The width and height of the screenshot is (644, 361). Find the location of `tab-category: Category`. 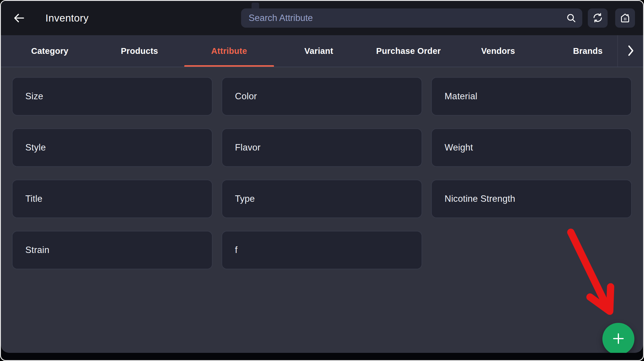

tab-category: Category is located at coordinates (50, 51).